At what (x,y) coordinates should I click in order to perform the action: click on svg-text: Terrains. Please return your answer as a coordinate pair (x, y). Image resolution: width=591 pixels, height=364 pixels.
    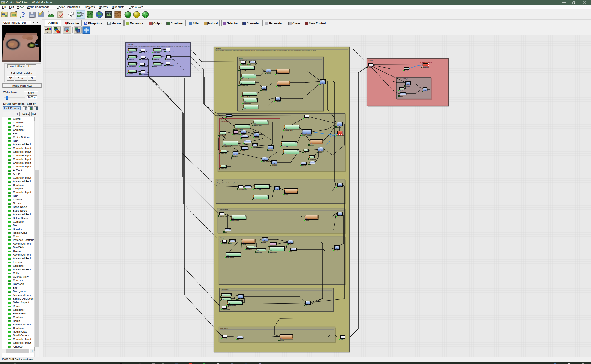
    Looking at the image, I should click on (218, 48).